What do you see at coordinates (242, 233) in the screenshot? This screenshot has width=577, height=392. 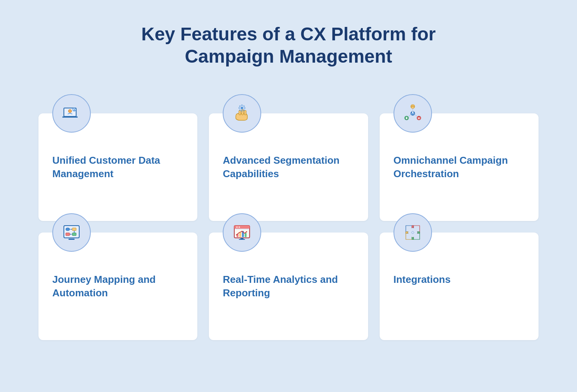 I see `analytics-icon` at bounding box center [242, 233].